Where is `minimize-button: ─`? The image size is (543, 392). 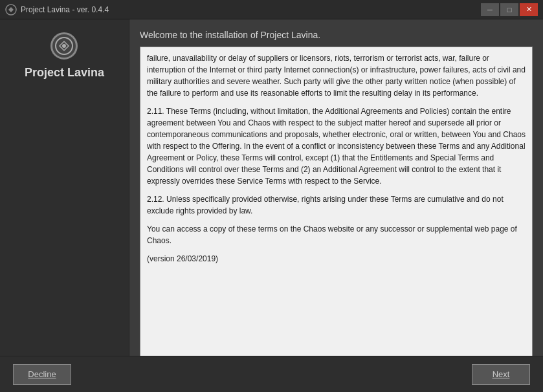
minimize-button: ─ is located at coordinates (490, 10).